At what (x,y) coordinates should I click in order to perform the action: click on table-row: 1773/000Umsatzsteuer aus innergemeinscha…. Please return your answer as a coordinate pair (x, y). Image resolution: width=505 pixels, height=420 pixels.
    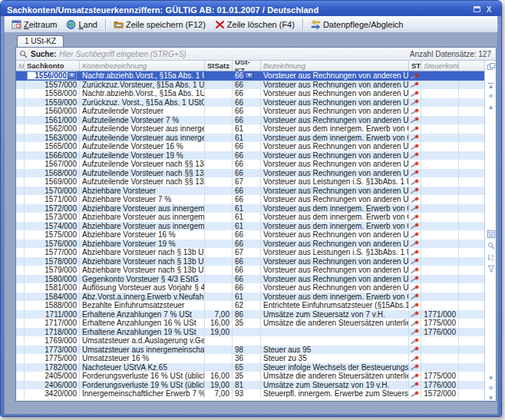
    Looking at the image, I should click on (250, 350).